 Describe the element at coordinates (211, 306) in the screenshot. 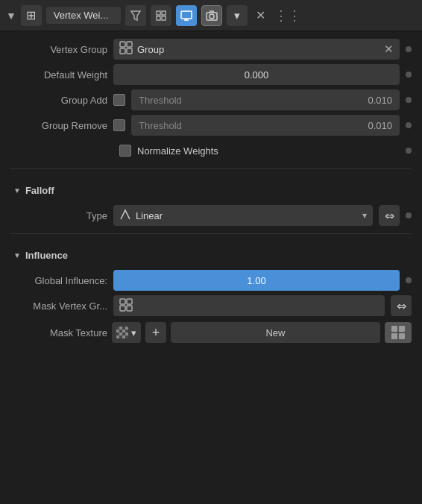

I see `mask-vertex-group-row: Mask Vertex Gr... ⇔` at that location.